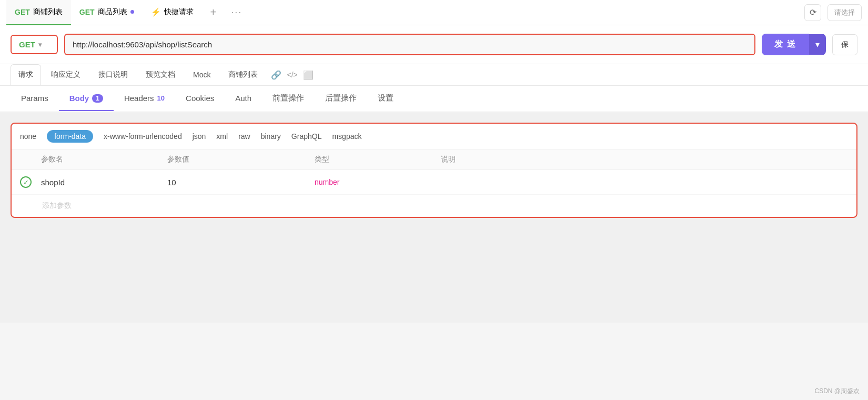 The width and height of the screenshot is (868, 400). I want to click on body-type-binary: binary, so click(271, 136).